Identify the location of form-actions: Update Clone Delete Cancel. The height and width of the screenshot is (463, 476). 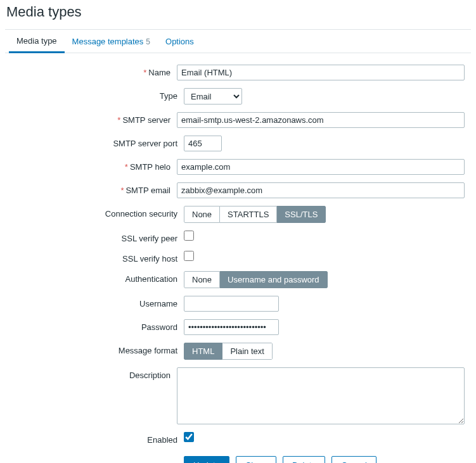
(325, 457).